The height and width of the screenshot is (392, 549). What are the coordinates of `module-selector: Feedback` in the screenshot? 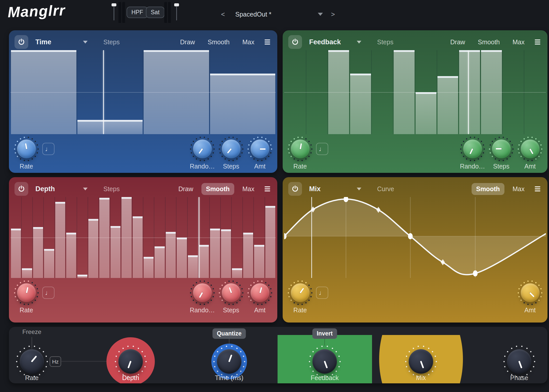 It's located at (335, 42).